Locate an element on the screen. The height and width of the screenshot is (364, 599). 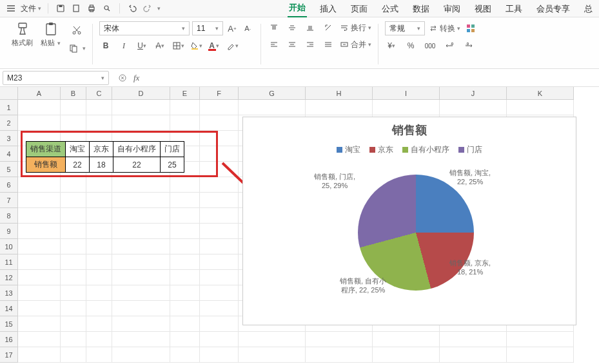
file-menu: 文件 ▾ is located at coordinates (31, 9).